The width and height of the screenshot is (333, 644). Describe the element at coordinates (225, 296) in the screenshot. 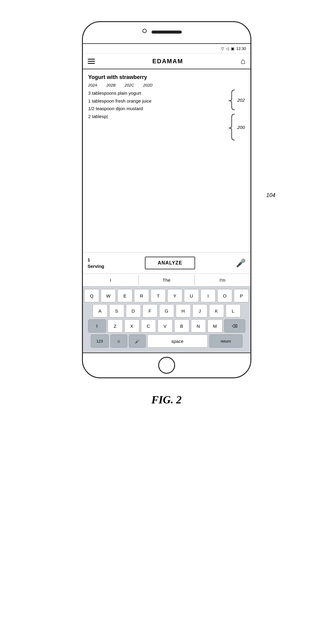

I see `key-o: O` at that location.